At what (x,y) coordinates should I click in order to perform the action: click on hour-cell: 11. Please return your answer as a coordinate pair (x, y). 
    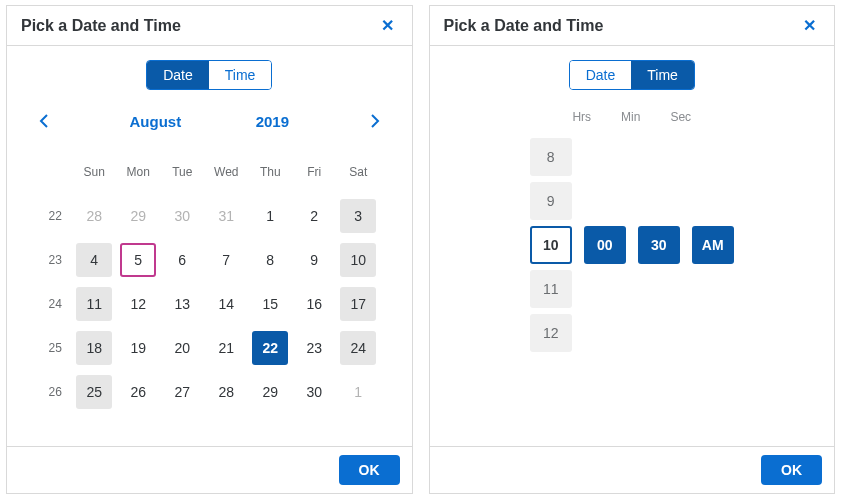
    Looking at the image, I should click on (551, 289).